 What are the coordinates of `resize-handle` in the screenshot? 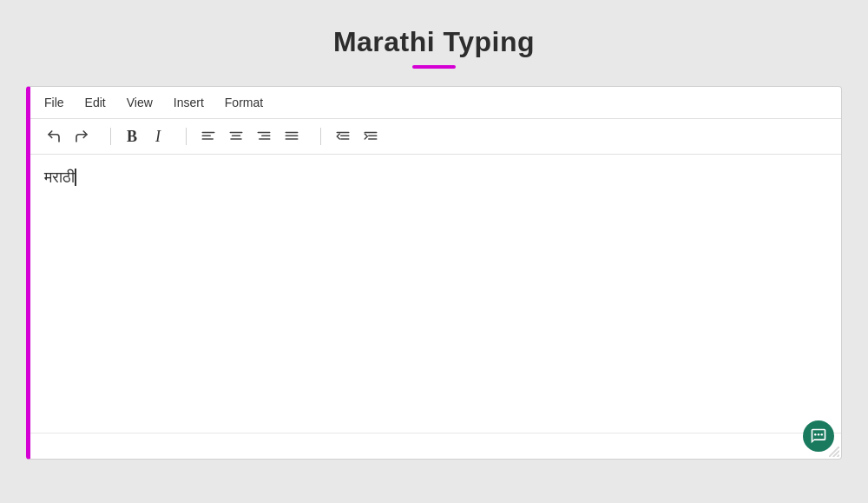 It's located at (834, 452).